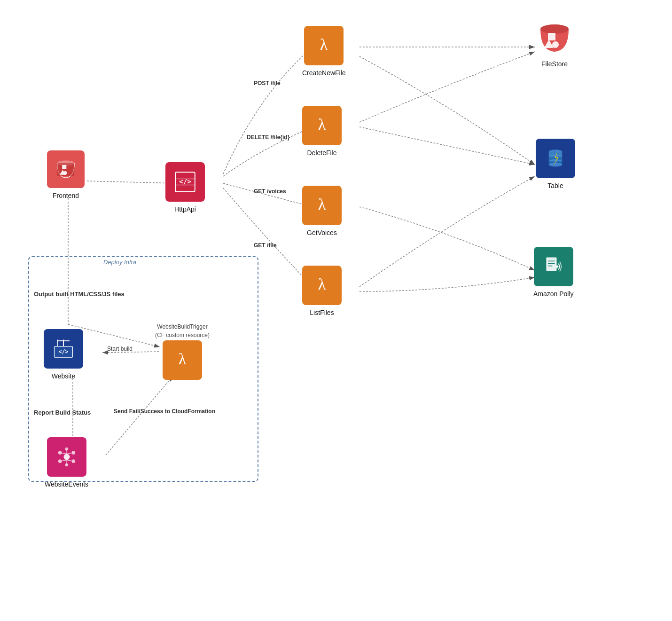 Image resolution: width=672 pixels, height=621 pixels. I want to click on deletefile-label: DeleteFile, so click(321, 153).